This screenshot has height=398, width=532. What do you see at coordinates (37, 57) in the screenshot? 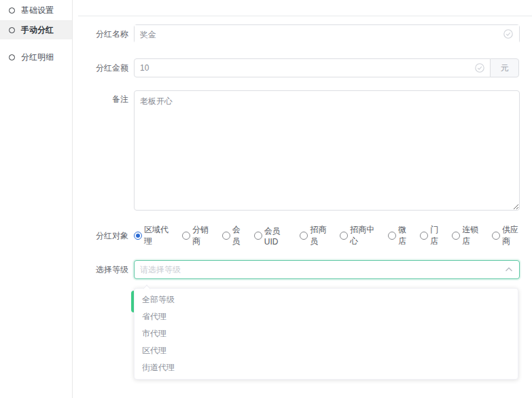
I see `sidebar-item-label: 分红明细` at bounding box center [37, 57].